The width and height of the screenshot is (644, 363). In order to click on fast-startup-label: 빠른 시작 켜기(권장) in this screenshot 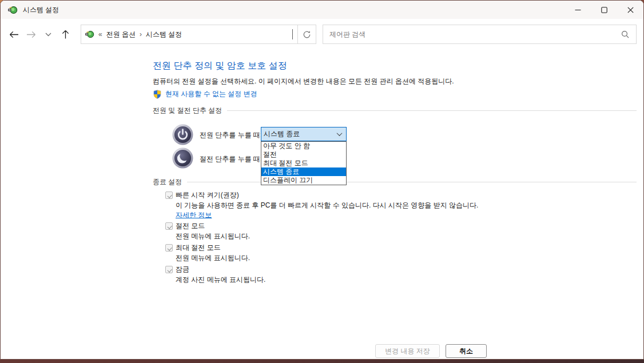, I will do `click(207, 196)`.